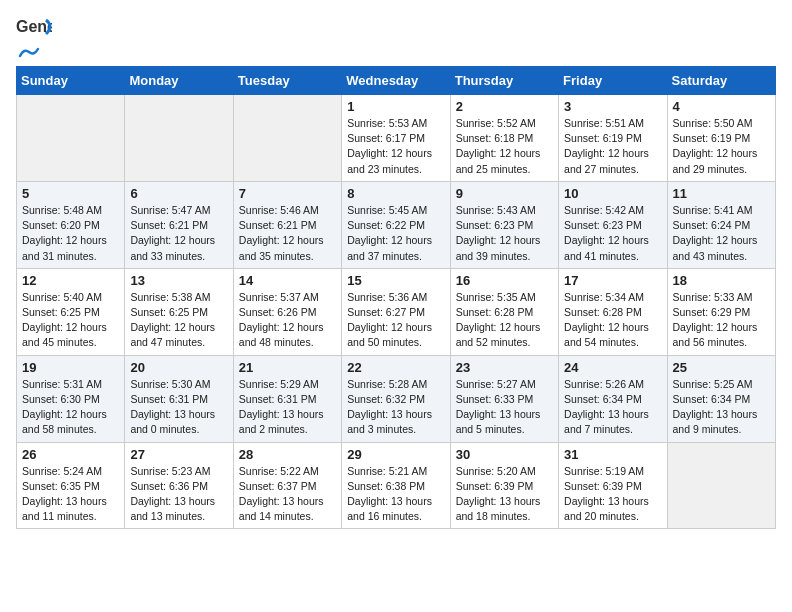 This screenshot has width=792, height=612. What do you see at coordinates (612, 320) in the screenshot?
I see `day-info: Sunrise: 5:34 AM Sunset: 6:28 PM Dayligh…` at bounding box center [612, 320].